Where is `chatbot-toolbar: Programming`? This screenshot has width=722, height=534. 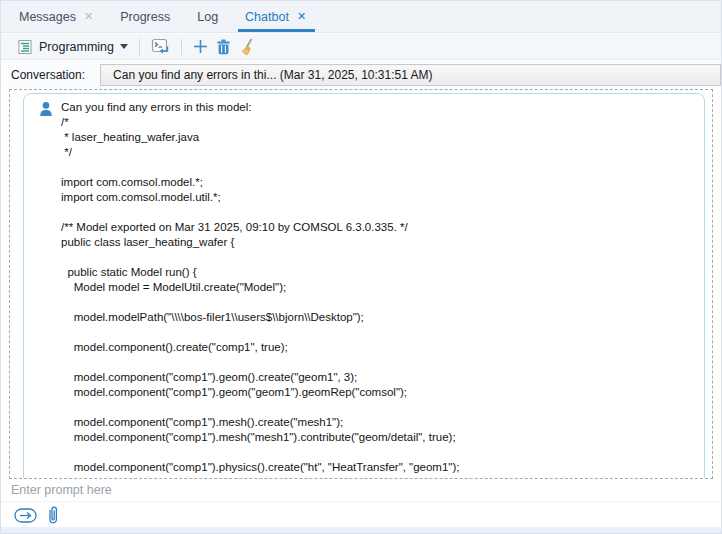 chatbot-toolbar: Programming is located at coordinates (361, 47).